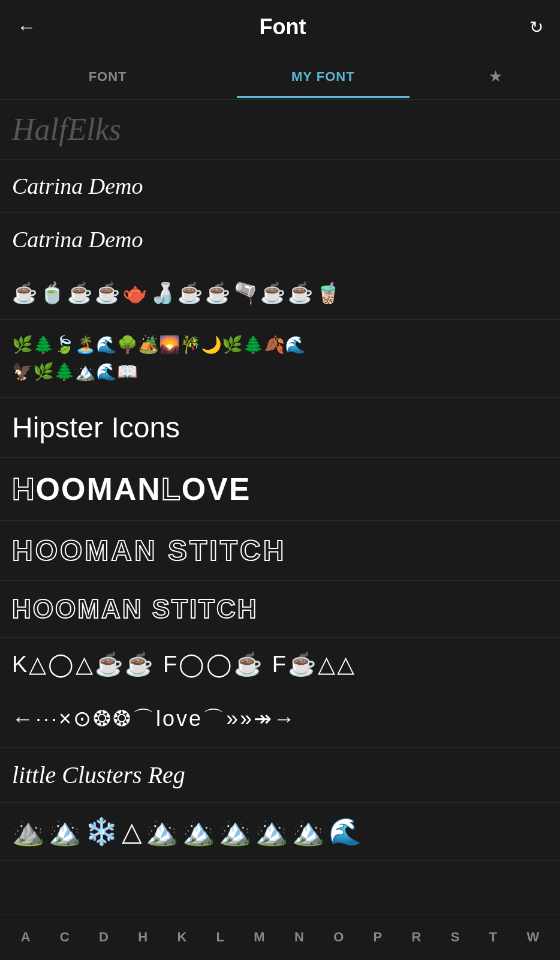 The width and height of the screenshot is (560, 960). I want to click on tabs-bar: FONT MY FONT ★, so click(280, 77).